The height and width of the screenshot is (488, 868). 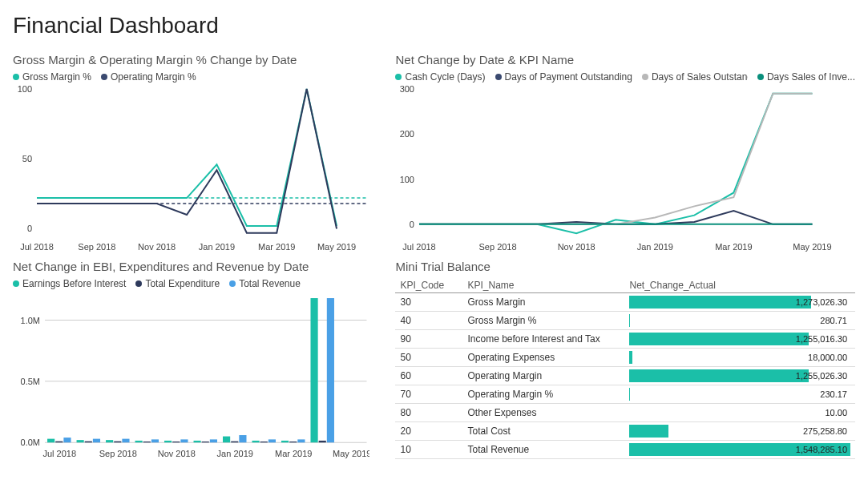 I want to click on chart-title-ebi: Net Change in EBI, Expenditures and Reve…, so click(x=191, y=266).